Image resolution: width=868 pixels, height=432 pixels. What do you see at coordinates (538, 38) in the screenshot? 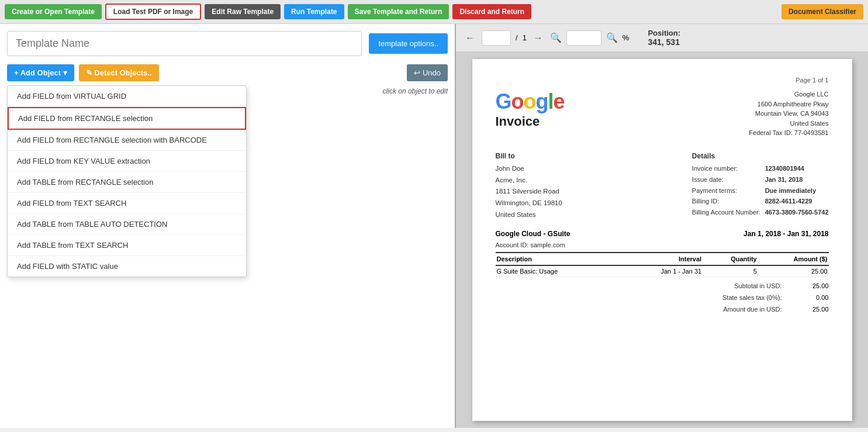
I see `next-page-button: →` at bounding box center [538, 38].